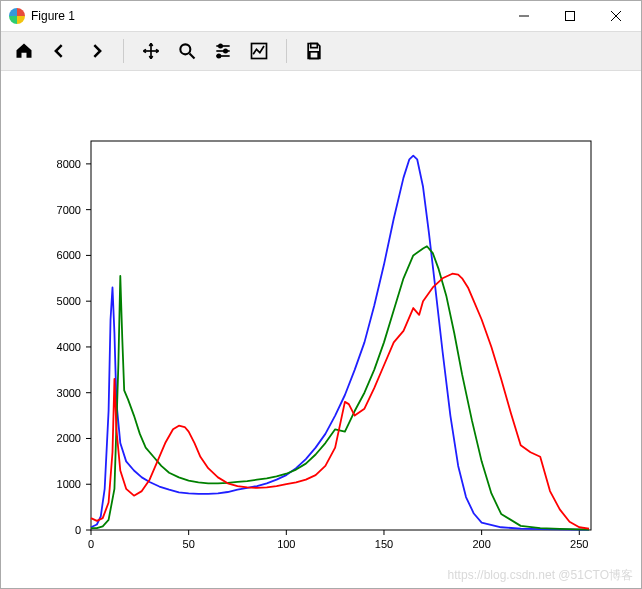 The image size is (642, 589). What do you see at coordinates (69, 484) in the screenshot?
I see `svg-text: 1000` at bounding box center [69, 484].